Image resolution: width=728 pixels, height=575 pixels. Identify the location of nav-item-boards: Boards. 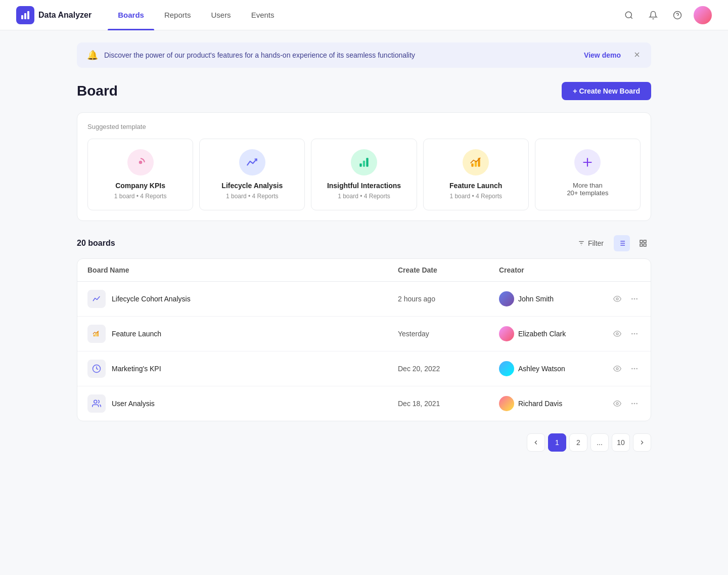
(131, 15).